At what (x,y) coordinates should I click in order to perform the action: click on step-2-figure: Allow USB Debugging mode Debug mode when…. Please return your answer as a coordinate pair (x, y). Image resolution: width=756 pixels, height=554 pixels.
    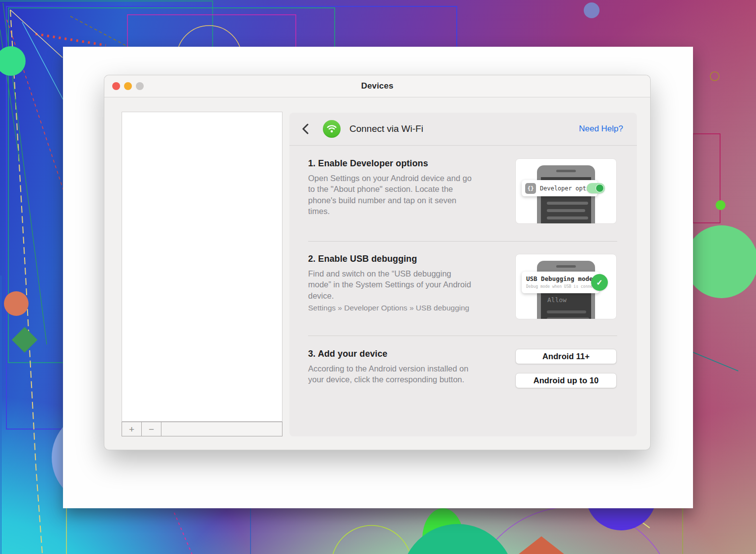
    Looking at the image, I should click on (566, 287).